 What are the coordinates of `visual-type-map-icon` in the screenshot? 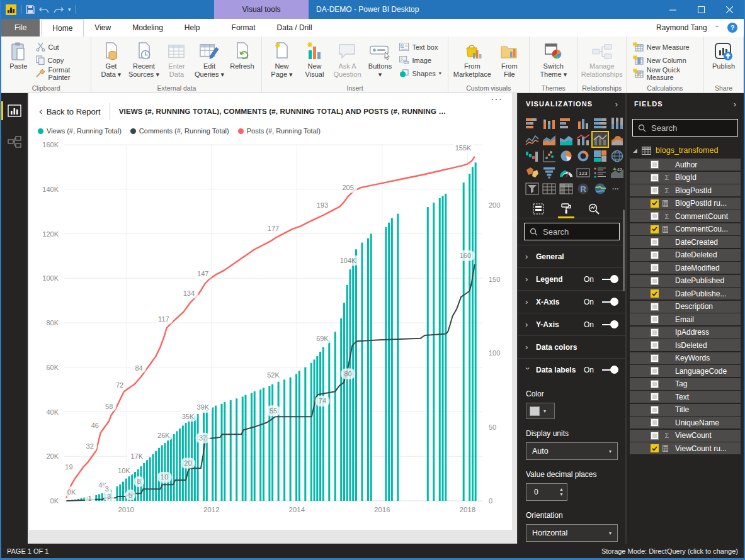 It's located at (617, 156).